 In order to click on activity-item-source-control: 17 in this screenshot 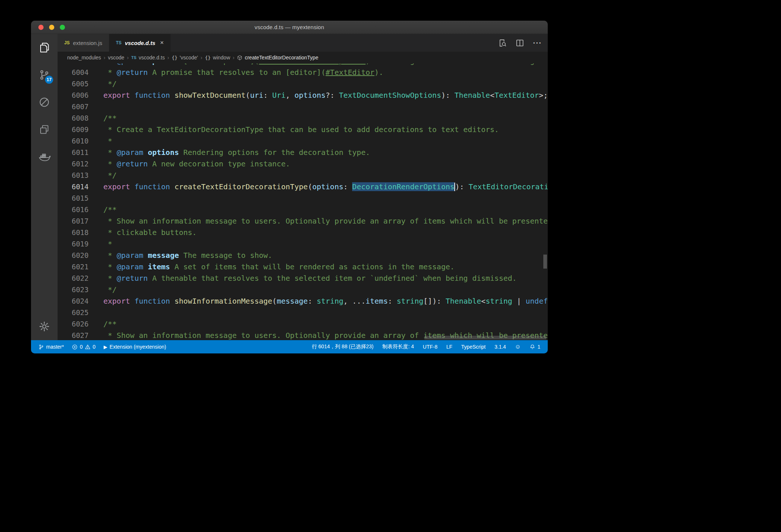, I will do `click(44, 75)`.